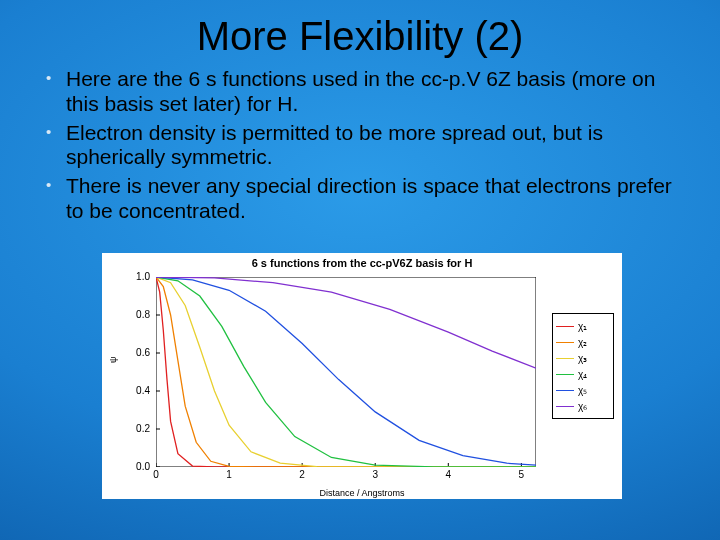 This screenshot has width=720, height=540. I want to click on legend-label: χ₄, so click(582, 374).